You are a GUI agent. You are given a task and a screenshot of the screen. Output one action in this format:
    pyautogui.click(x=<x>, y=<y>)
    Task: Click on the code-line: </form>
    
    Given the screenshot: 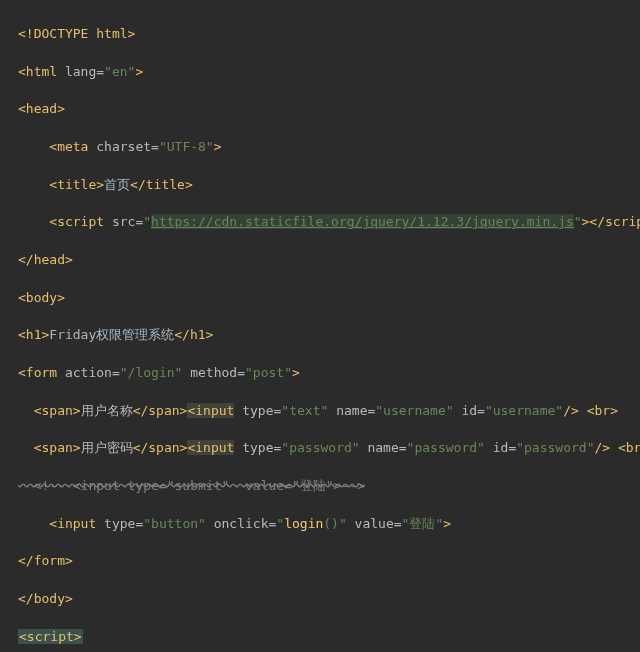 What is the action you would take?
    pyautogui.click(x=325, y=562)
    